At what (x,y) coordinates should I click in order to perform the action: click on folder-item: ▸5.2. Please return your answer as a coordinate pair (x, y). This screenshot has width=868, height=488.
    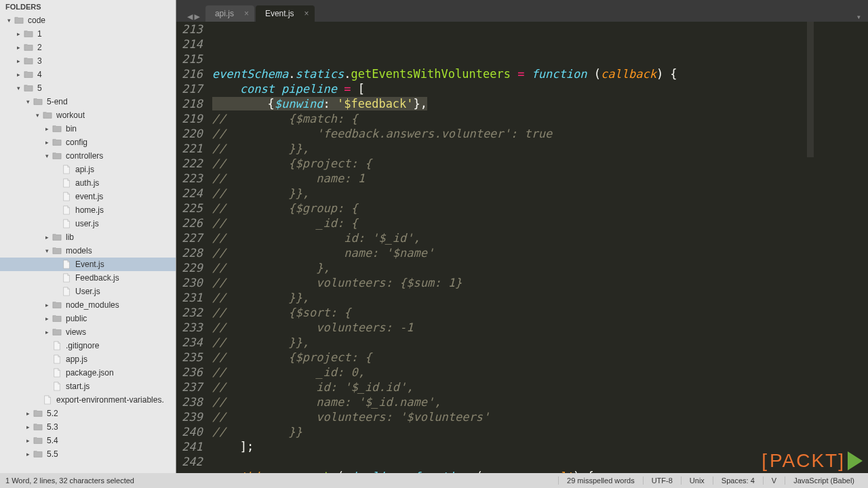
    Looking at the image, I should click on (88, 413).